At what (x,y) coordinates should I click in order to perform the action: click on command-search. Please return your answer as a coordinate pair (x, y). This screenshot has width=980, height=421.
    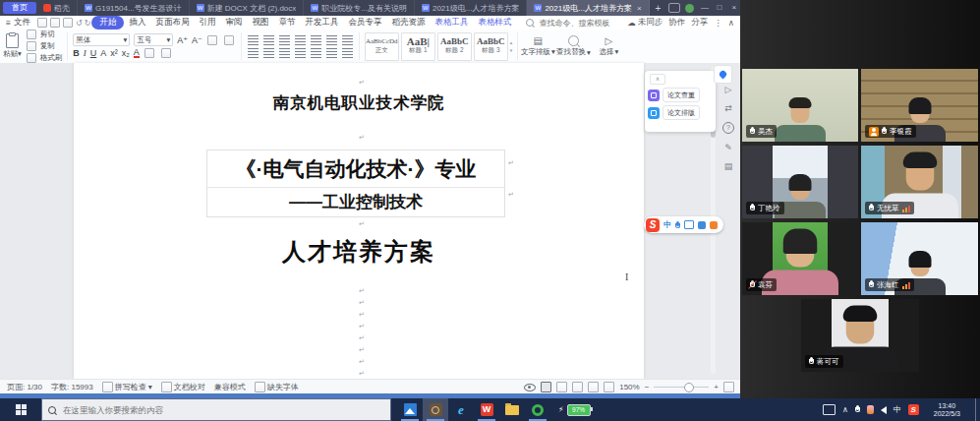
    Looking at the image, I should click on (576, 24).